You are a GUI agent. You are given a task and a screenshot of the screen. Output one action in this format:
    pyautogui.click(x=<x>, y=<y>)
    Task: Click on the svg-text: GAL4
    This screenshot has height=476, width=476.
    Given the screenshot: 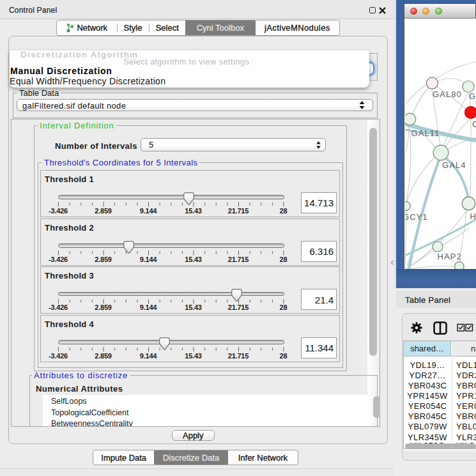 What is the action you would take?
    pyautogui.click(x=454, y=165)
    